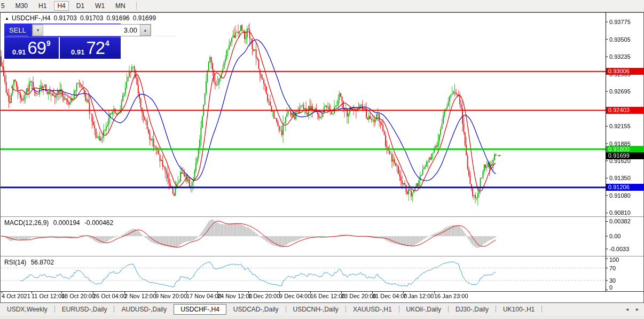 Image resolution: width=644 pixels, height=319 pixels. Describe the element at coordinates (95, 48) in the screenshot. I see `ask-price-main: 72` at that location.